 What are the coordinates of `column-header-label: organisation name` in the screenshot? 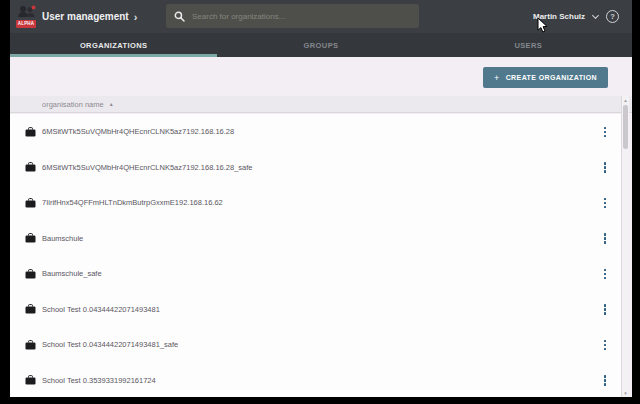 It's located at (73, 104).